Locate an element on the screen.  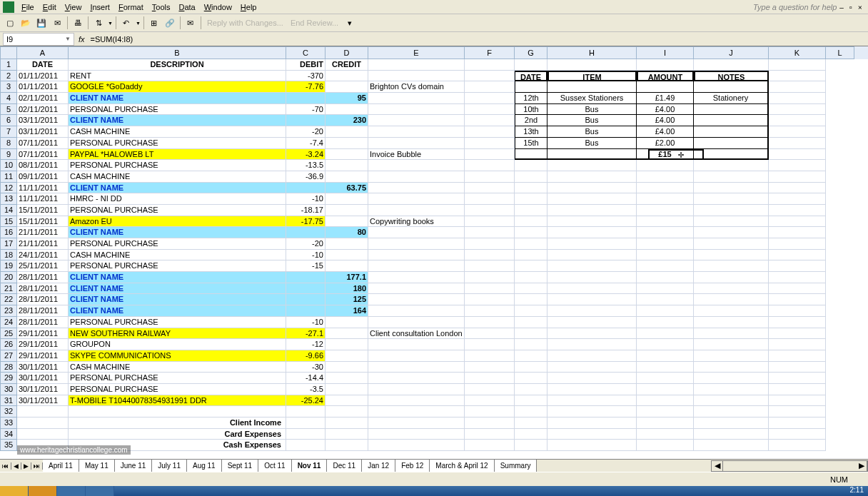
row-header: 30 is located at coordinates (9, 390).